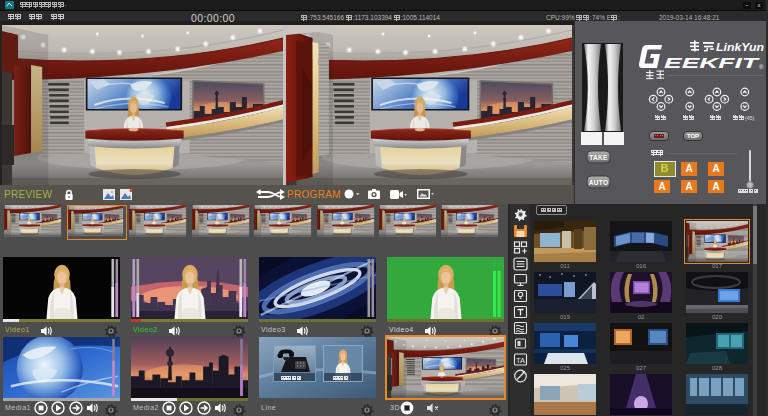 Image resolution: width=768 pixels, height=416 pixels. I want to click on svg-text: AUTO, so click(599, 182).